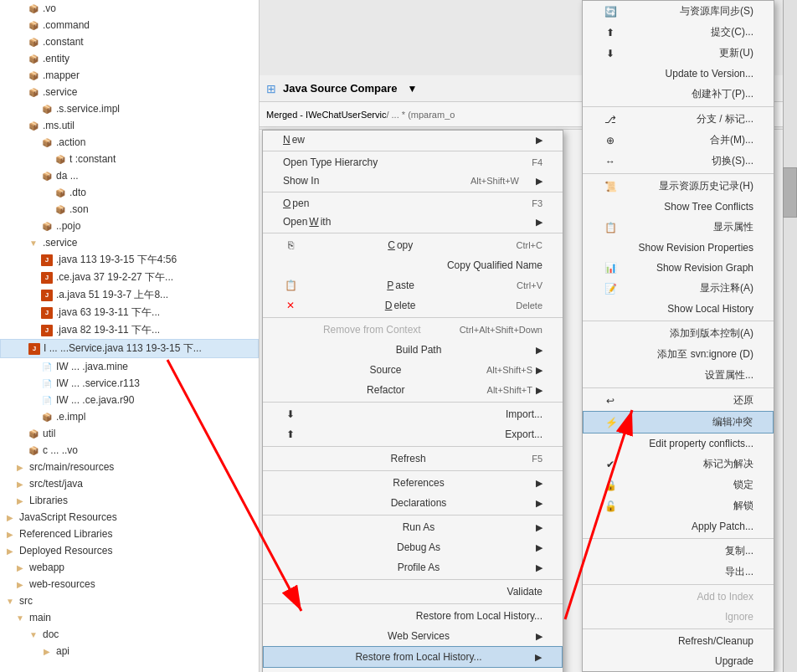 This screenshot has height=672, width=797. What do you see at coordinates (129, 176) in the screenshot?
I see `tree-item: 📦 da ...` at bounding box center [129, 176].